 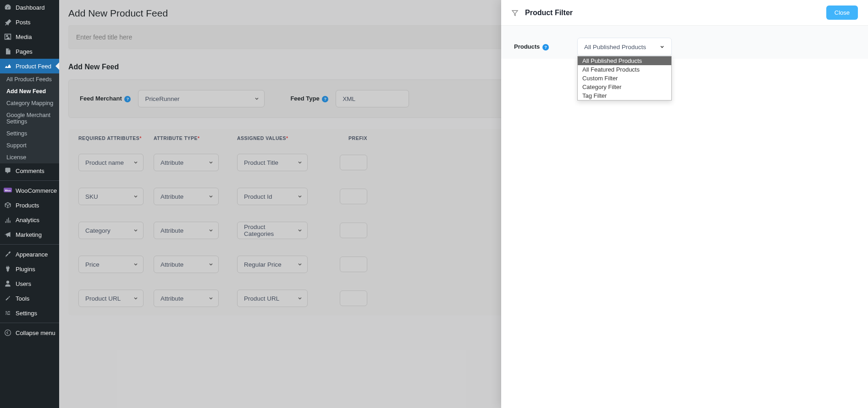 What do you see at coordinates (8, 254) in the screenshot?
I see `brush-icon` at bounding box center [8, 254].